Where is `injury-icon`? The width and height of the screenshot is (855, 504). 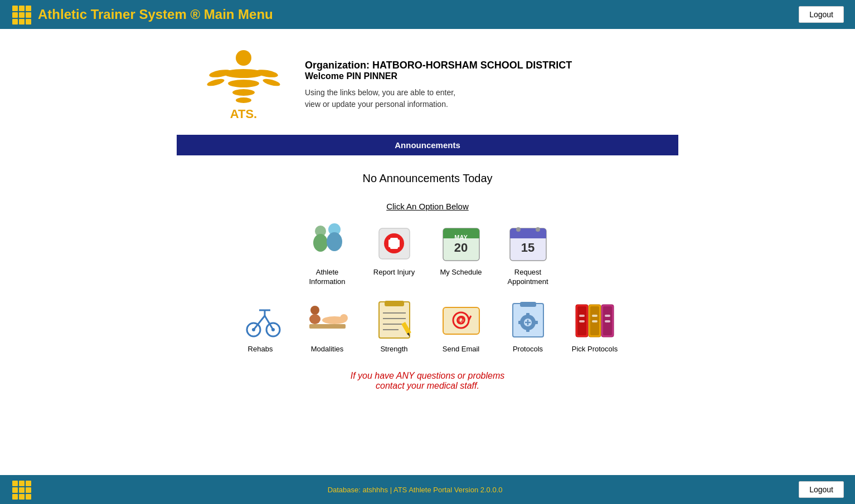 injury-icon is located at coordinates (394, 243).